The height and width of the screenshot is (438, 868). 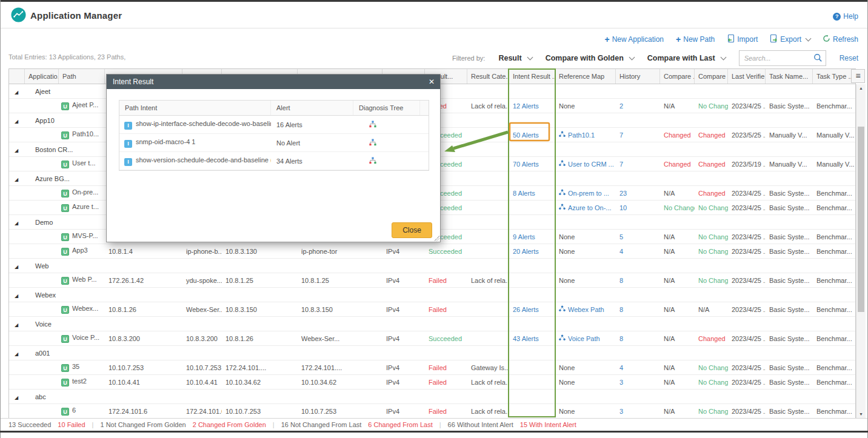 I want to click on reference-map-link: Path10.1, so click(x=586, y=134).